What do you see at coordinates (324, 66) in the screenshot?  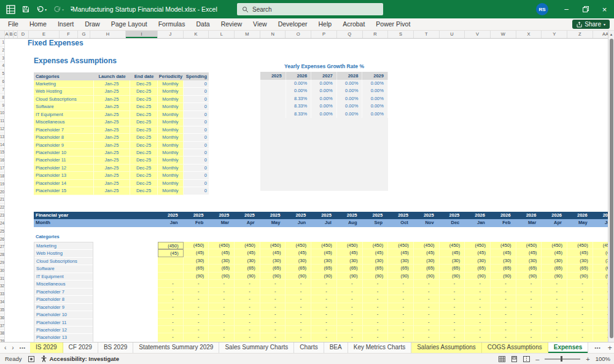 I see `growth-table-title: Yearly Expenses Growth Rate %` at bounding box center [324, 66].